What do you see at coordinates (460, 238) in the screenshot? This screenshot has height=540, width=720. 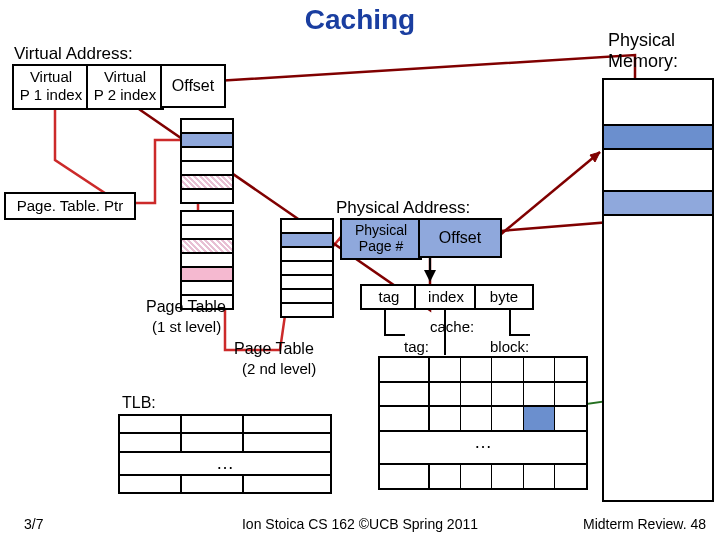 I see `pa-offset-text: Offset` at bounding box center [460, 238].